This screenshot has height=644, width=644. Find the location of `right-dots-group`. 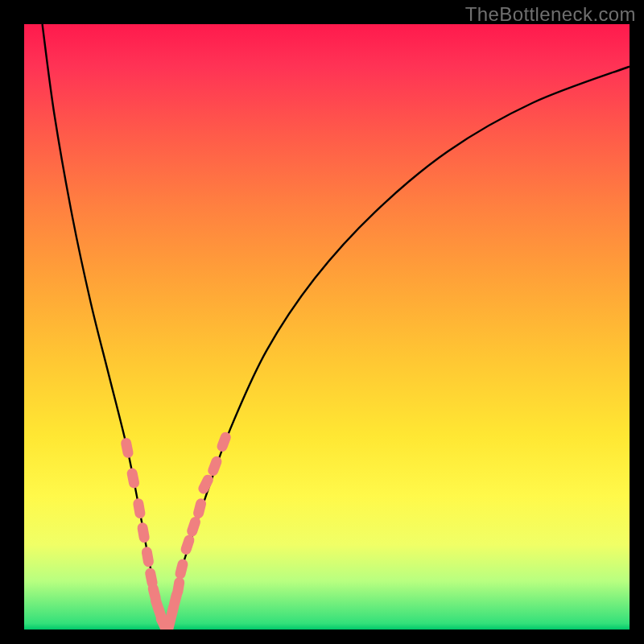

right-dots-group is located at coordinates (196, 533).